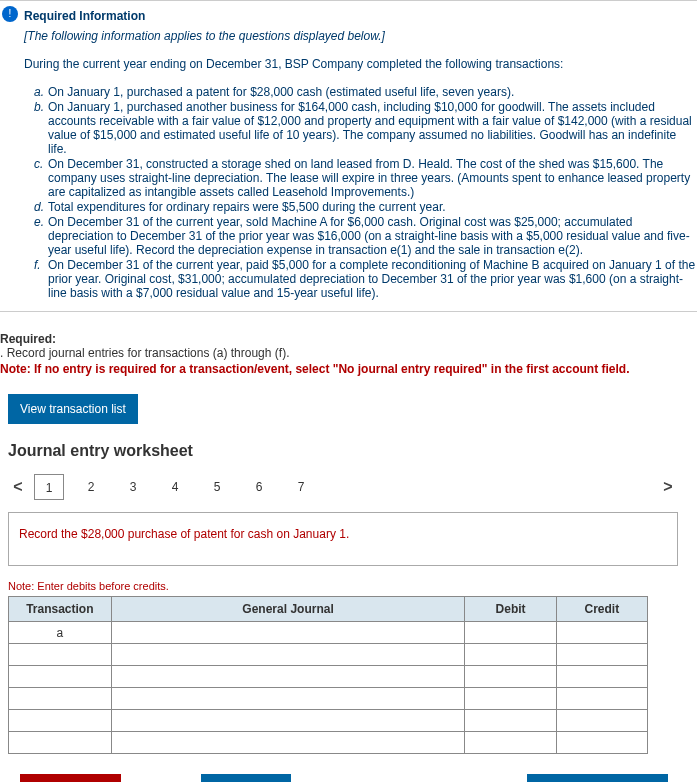 This screenshot has width=697, height=782. Describe the element at coordinates (10, 14) in the screenshot. I see `info-badge: !` at that location.